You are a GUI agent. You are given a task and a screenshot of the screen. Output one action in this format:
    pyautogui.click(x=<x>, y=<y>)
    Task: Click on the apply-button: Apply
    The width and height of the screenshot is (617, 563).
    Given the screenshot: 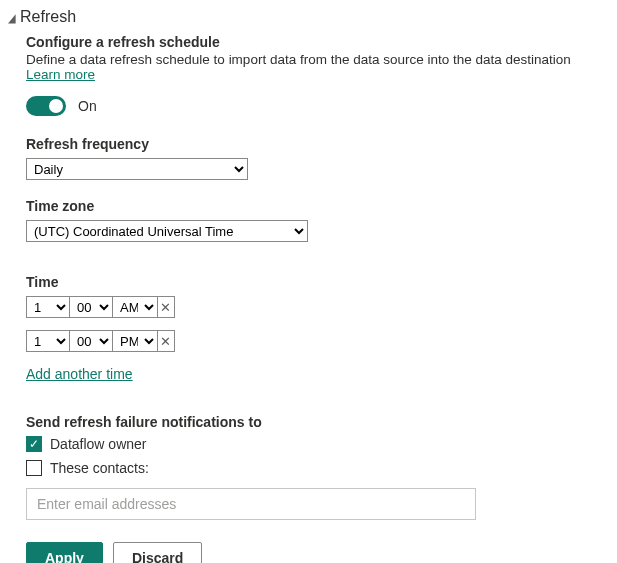 What is the action you would take?
    pyautogui.click(x=64, y=552)
    